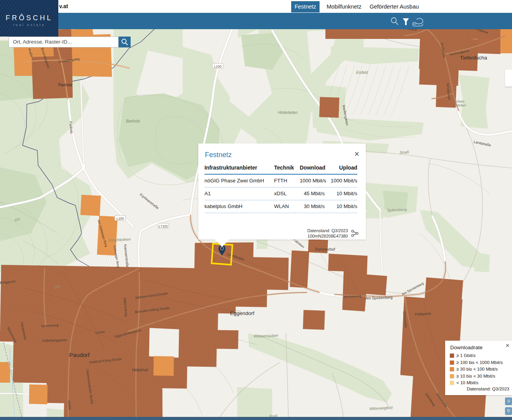 This screenshot has height=420, width=512. What do you see at coordinates (243, 313) in the screenshot?
I see `svg-text: Eggendorf` at bounding box center [243, 313].